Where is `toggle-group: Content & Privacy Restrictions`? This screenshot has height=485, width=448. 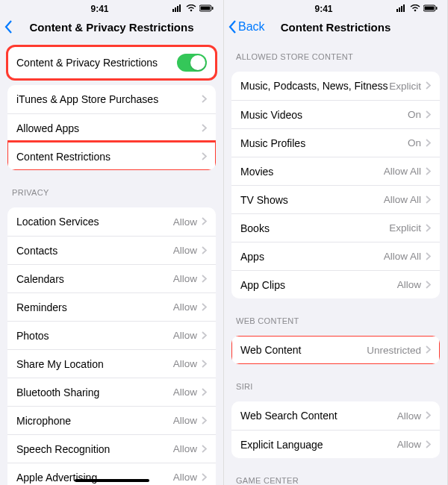
toggle-group: Content & Privacy Restrictions is located at coordinates (112, 63).